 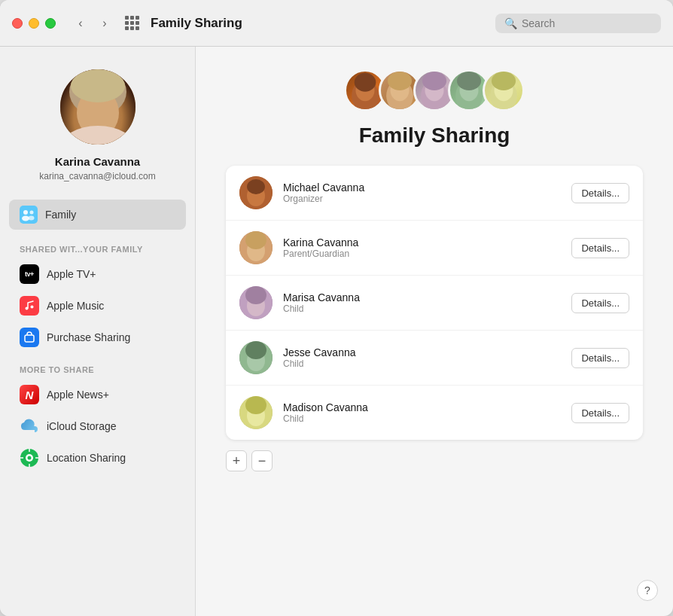 I want to click on avatar-jesse-sm, so click(x=256, y=358).